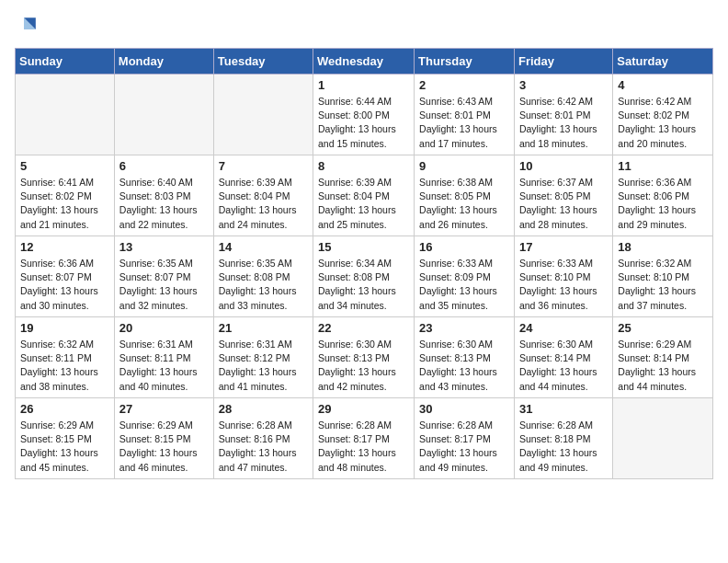 This screenshot has height=563, width=728. I want to click on cell-info: Sunrise: 6:44 AM Sunset: 8:00 PM Dayligh…, so click(364, 123).